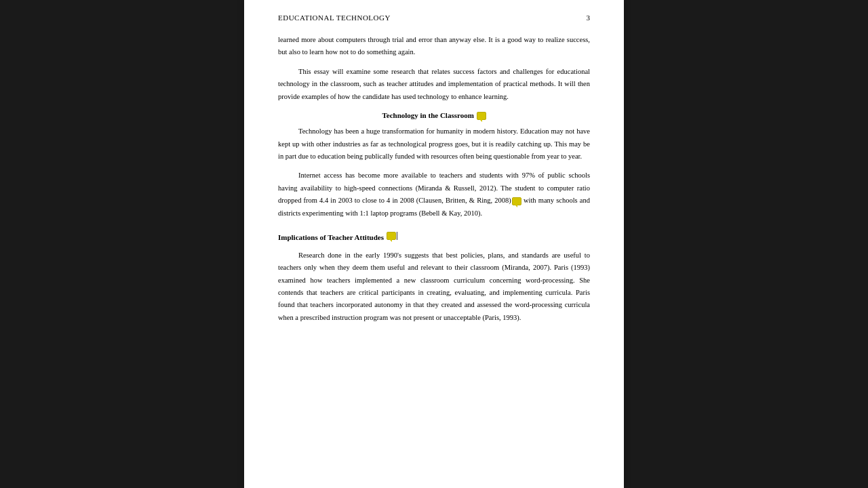  What do you see at coordinates (397, 236) in the screenshot?
I see `cursor` at bounding box center [397, 236].